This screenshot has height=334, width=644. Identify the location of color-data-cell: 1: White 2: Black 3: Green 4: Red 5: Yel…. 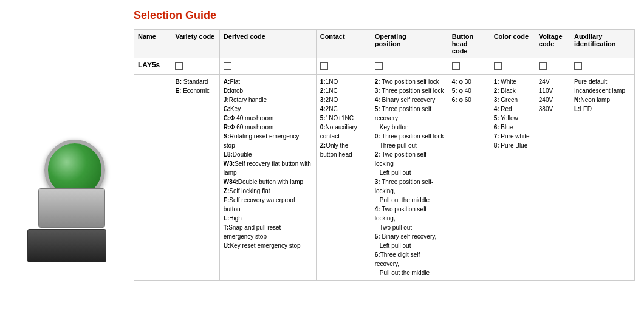
(512, 177).